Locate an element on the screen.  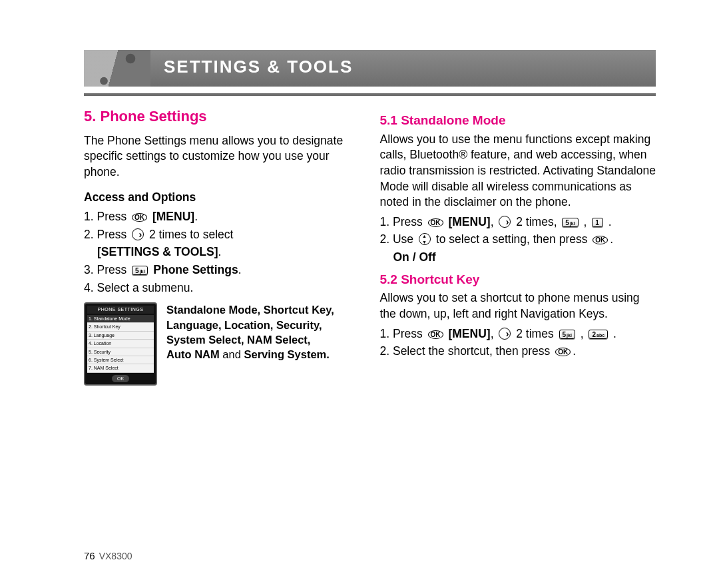
screen-item: 5. Security is located at coordinates (120, 352).